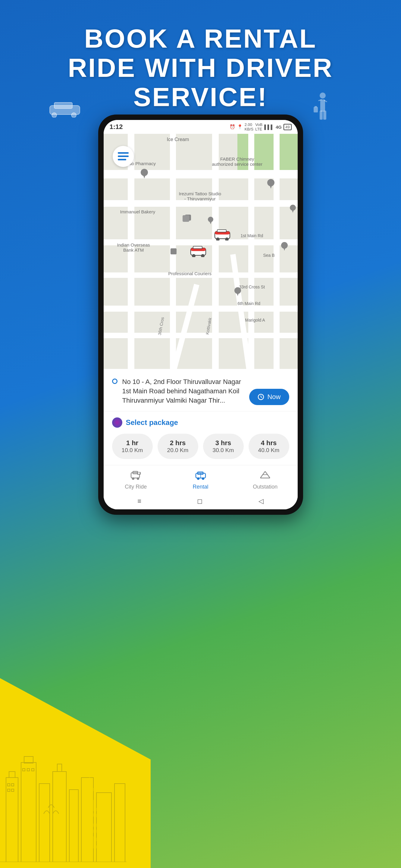 The image size is (401, 868). What do you see at coordinates (133, 446) in the screenshot?
I see `package-option-1hr: 1 hr 10.0 Km` at bounding box center [133, 446].